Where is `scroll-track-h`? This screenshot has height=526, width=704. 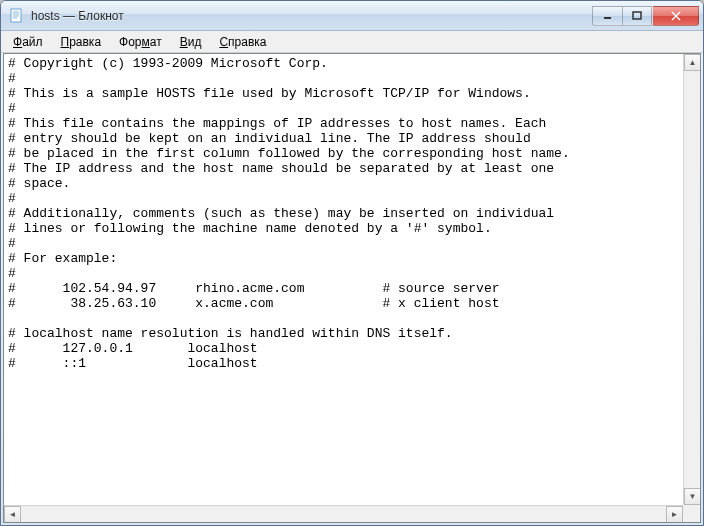 scroll-track-h is located at coordinates (344, 514).